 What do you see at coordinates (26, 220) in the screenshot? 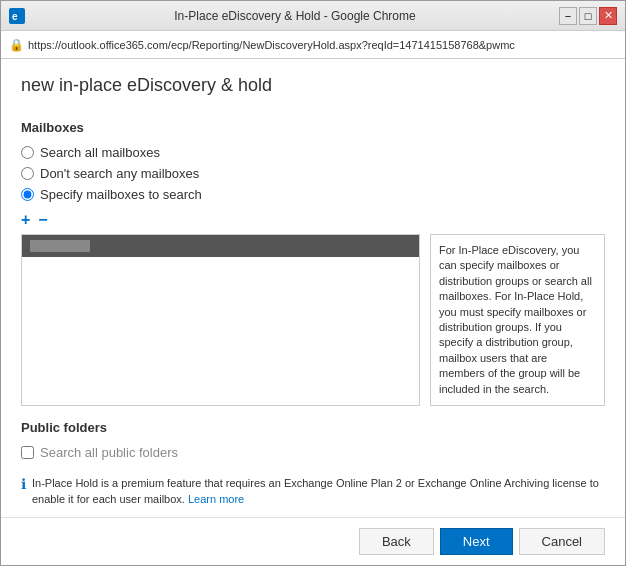
I see `add-mailbox-button: +` at bounding box center [26, 220].